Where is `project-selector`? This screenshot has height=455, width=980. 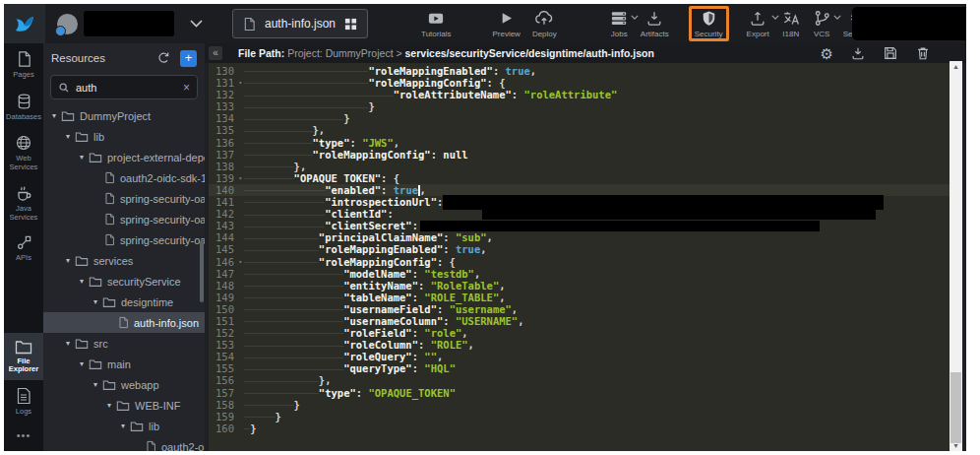
project-selector is located at coordinates (130, 24).